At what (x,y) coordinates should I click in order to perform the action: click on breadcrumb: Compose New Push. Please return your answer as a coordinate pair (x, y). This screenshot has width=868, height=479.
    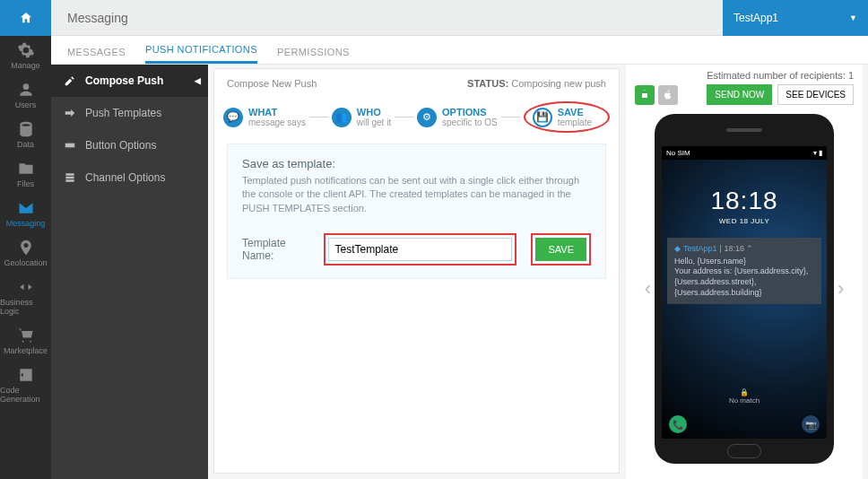
    Looking at the image, I should click on (272, 83).